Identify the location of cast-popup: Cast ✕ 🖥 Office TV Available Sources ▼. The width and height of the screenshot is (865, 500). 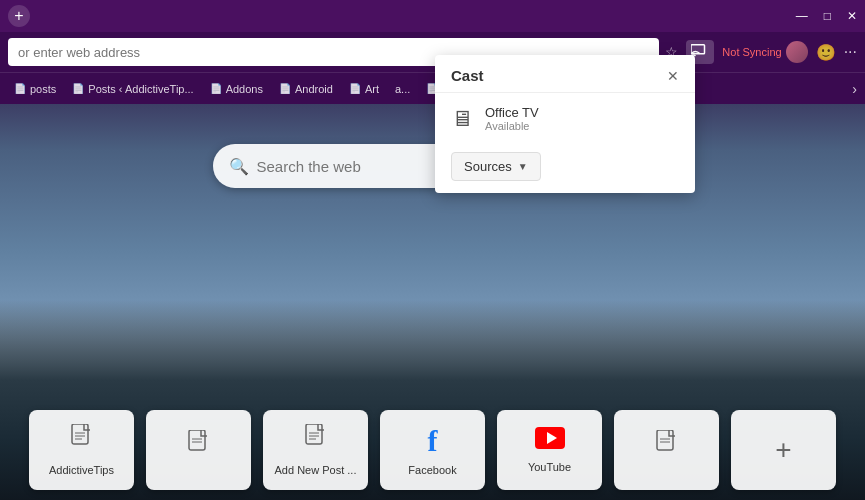
(565, 124).